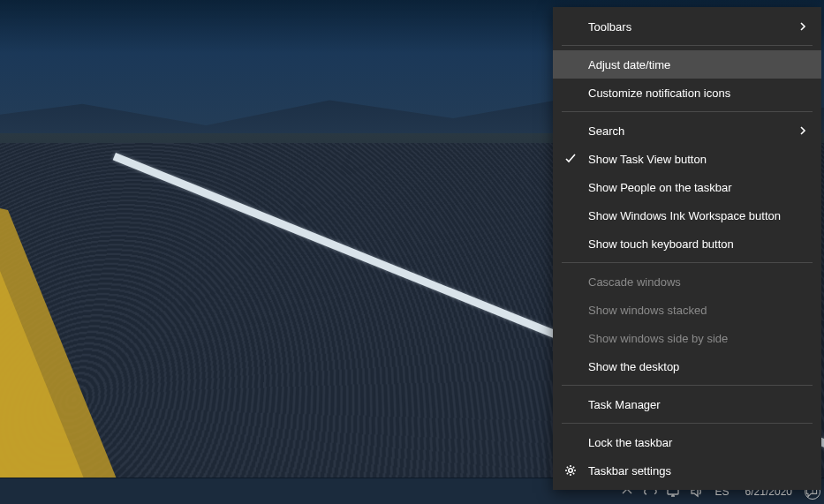 The image size is (824, 504). I want to click on menu-taskbar-settings-label: Taskbar settings, so click(630, 471).